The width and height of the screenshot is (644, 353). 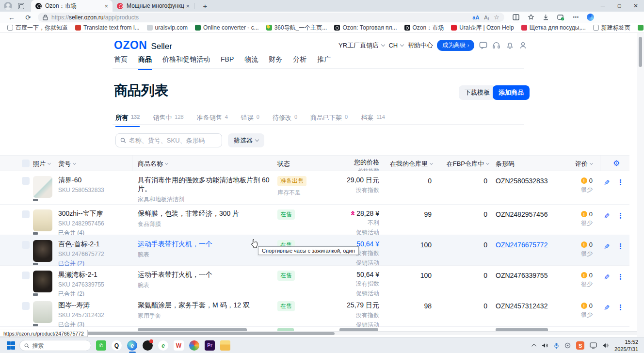 I want to click on tab-ozon-market: Ozon：市场 ×, so click(x=72, y=6).